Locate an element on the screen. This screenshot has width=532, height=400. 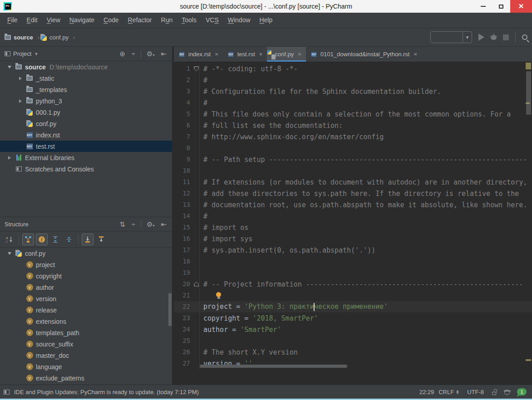
code-line-14: 14# is located at coordinates (353, 216).